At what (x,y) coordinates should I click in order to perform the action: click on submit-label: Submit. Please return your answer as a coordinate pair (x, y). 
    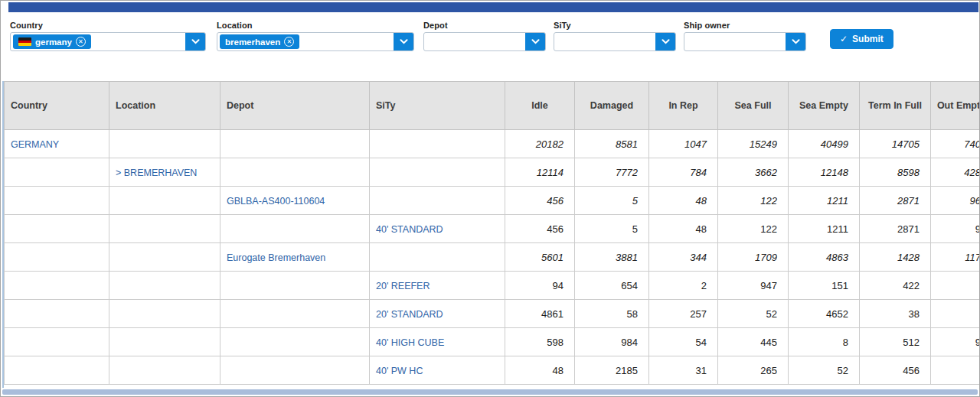
    Looking at the image, I should click on (868, 39).